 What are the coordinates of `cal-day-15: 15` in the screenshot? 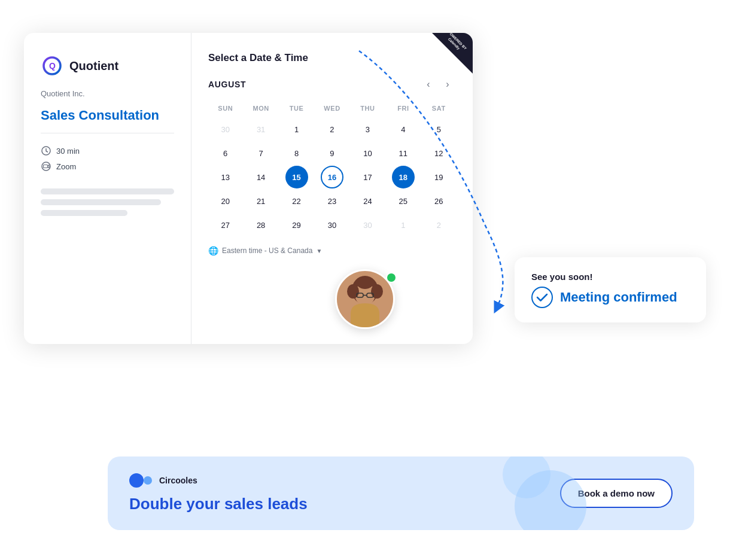 It's located at (297, 177).